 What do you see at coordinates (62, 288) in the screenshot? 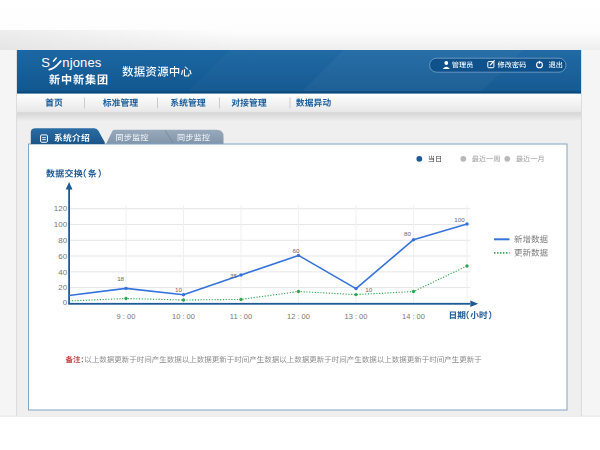
I see `svg-text: 20` at bounding box center [62, 288].